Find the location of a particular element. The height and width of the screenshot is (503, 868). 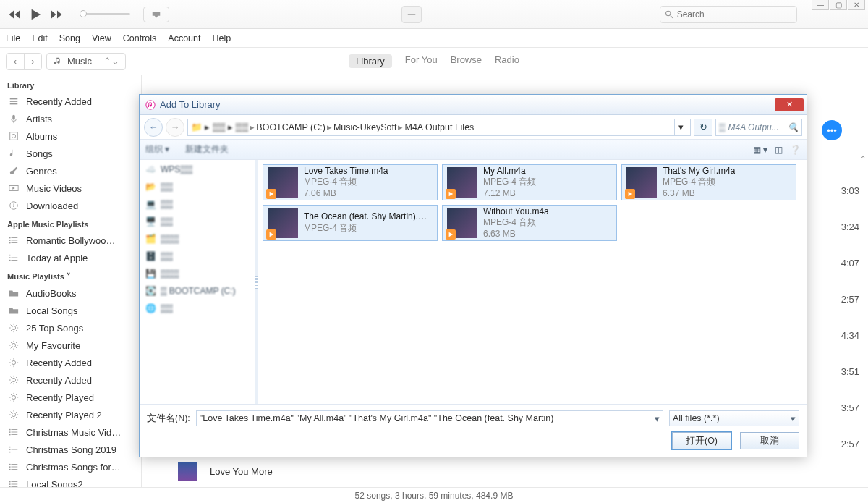

dialog-search-field: ▒ M4A Outpu... 🔍 is located at coordinates (759, 127).